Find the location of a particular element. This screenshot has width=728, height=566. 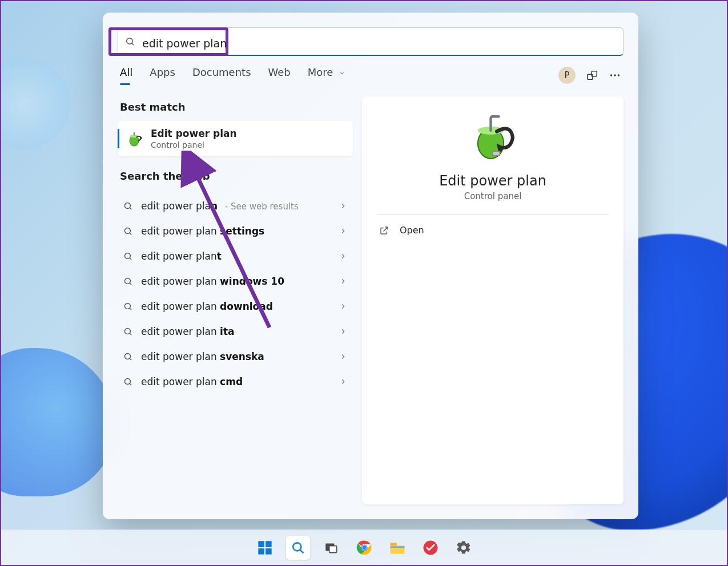

tab-apps: Apps is located at coordinates (162, 75).